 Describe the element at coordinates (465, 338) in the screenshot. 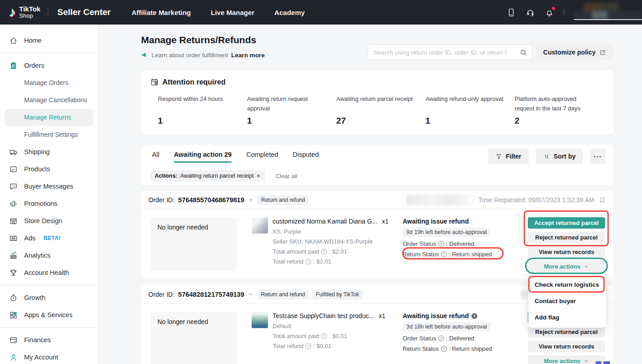

I see `return-status-column: Awaiting issue refund i 3d 18h left befo…` at that location.